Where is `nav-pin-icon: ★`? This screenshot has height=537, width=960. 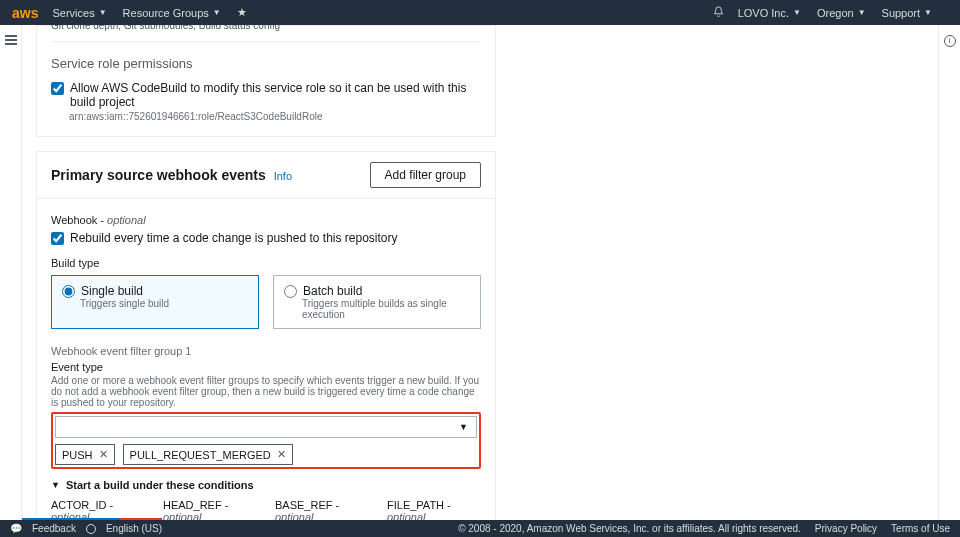
nav-pin-icon: ★ is located at coordinates (242, 12).